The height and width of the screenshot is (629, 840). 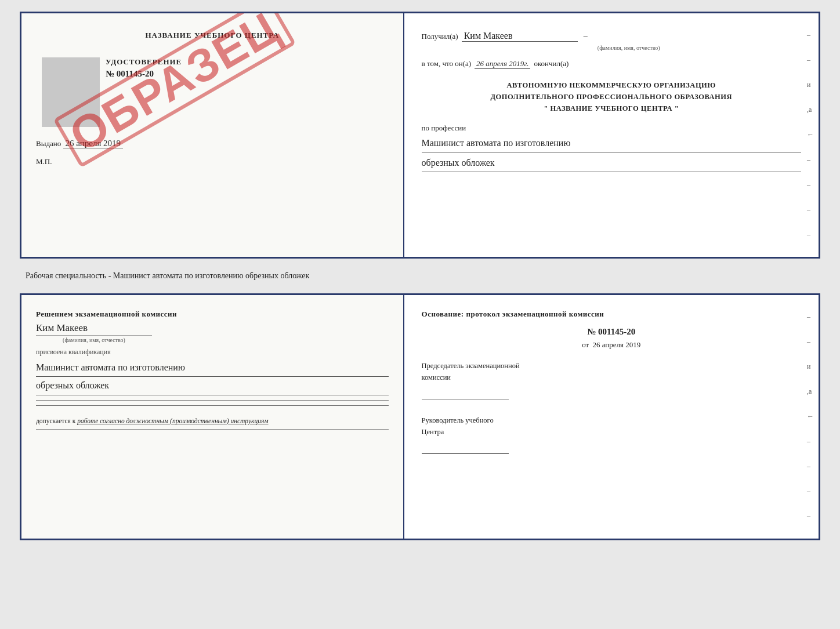 What do you see at coordinates (611, 64) in the screenshot?
I see `vtom-line: в том, что он(а) 26 апреля 2019г. окончи…` at bounding box center [611, 64].